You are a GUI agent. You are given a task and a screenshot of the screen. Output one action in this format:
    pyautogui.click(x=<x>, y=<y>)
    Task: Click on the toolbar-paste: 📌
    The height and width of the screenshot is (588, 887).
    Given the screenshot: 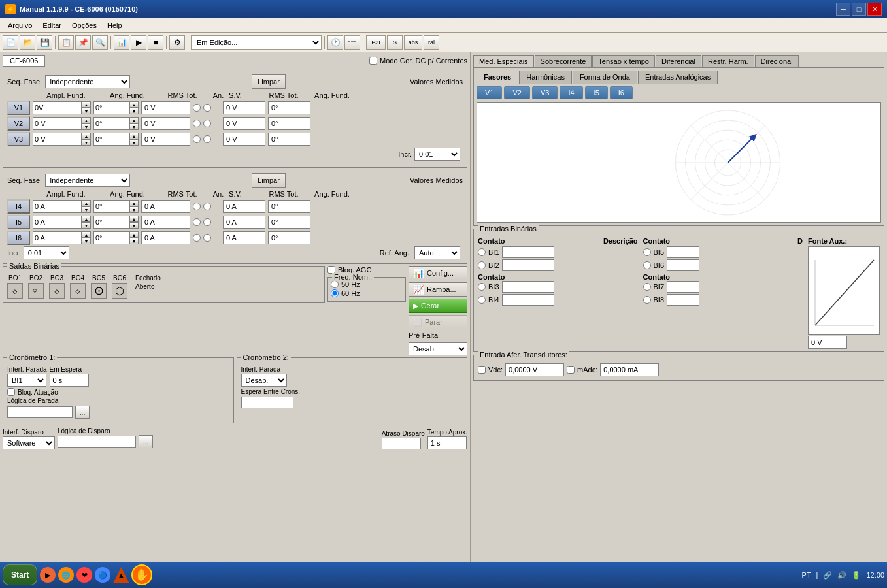 What is the action you would take?
    pyautogui.click(x=83, y=42)
    